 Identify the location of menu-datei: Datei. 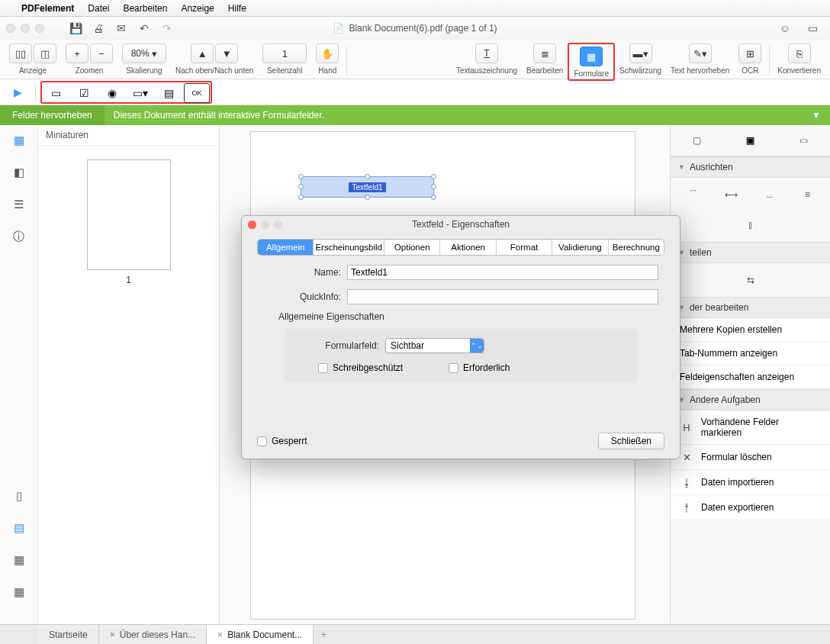
(98, 8).